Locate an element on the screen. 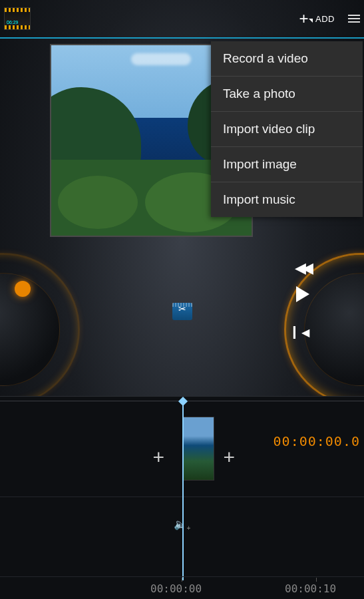  menu-import-image: Import image is located at coordinates (287, 165).